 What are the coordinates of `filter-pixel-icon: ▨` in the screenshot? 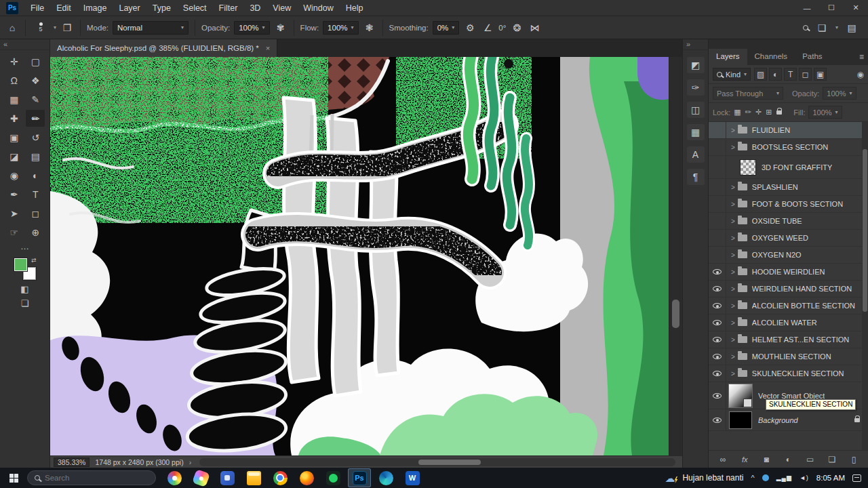 It's located at (761, 75).